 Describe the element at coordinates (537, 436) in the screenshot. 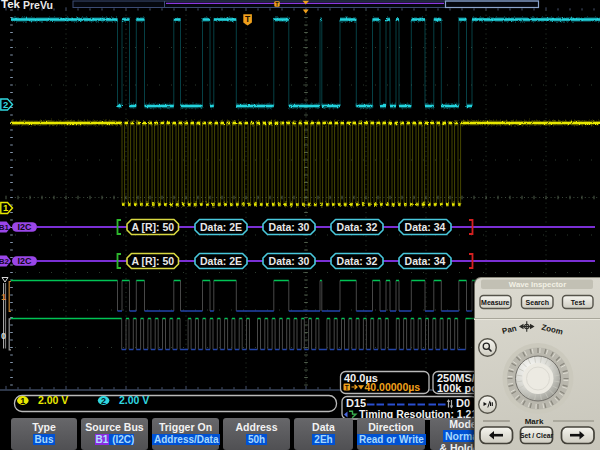

I see `svg-text: Set / Clear` at that location.